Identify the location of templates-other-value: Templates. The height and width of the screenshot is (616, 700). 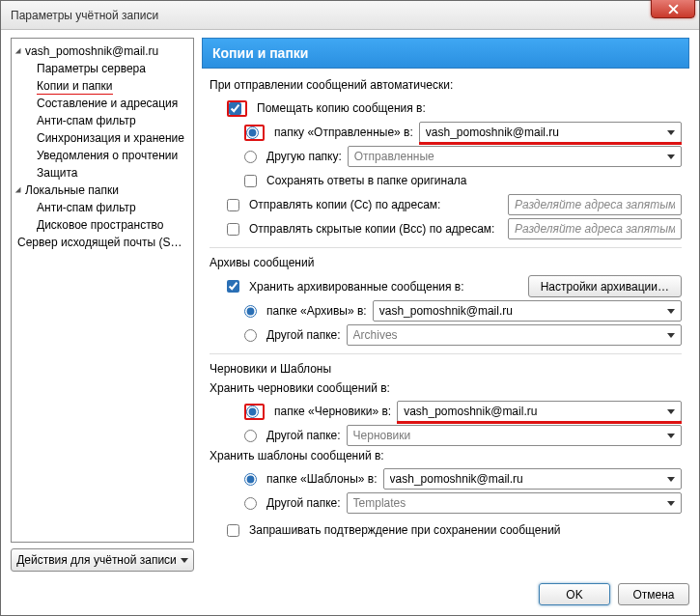
(510, 503).